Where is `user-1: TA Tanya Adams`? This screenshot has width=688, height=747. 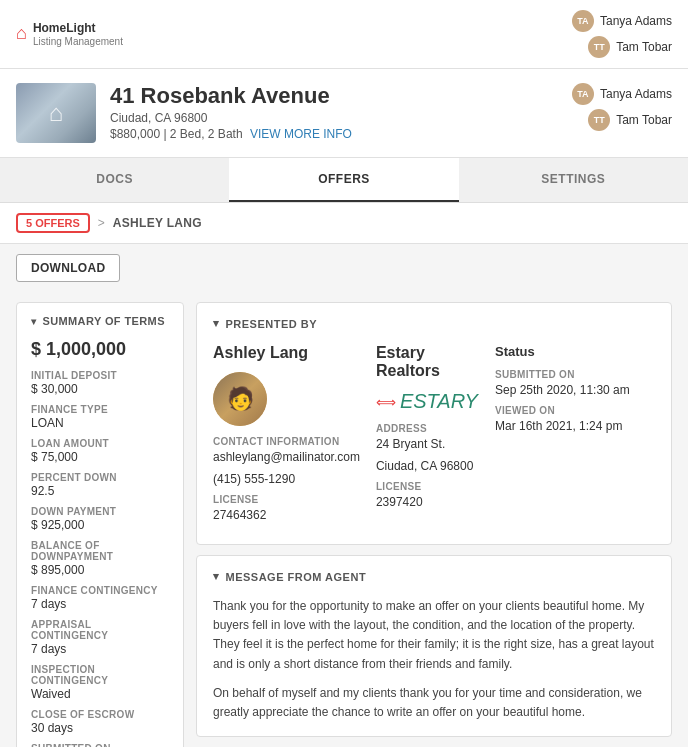 user-1: TA Tanya Adams is located at coordinates (622, 21).